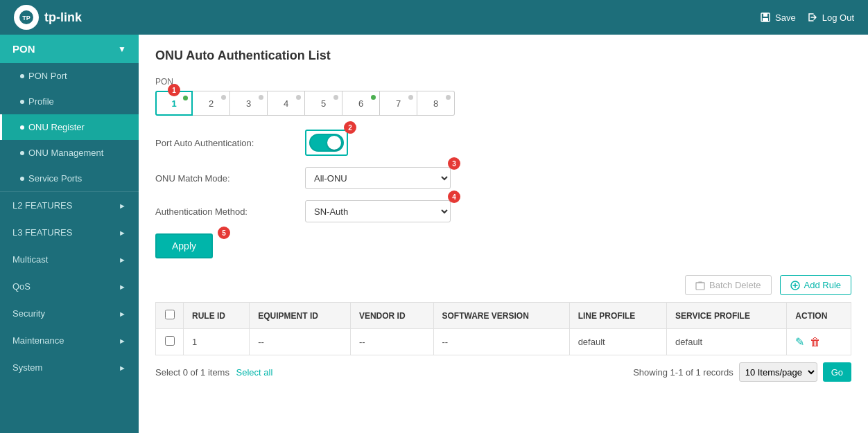 The width and height of the screenshot is (868, 433). What do you see at coordinates (69, 152) in the screenshot?
I see `sidebar-item-onu-management: ONU Management` at bounding box center [69, 152].